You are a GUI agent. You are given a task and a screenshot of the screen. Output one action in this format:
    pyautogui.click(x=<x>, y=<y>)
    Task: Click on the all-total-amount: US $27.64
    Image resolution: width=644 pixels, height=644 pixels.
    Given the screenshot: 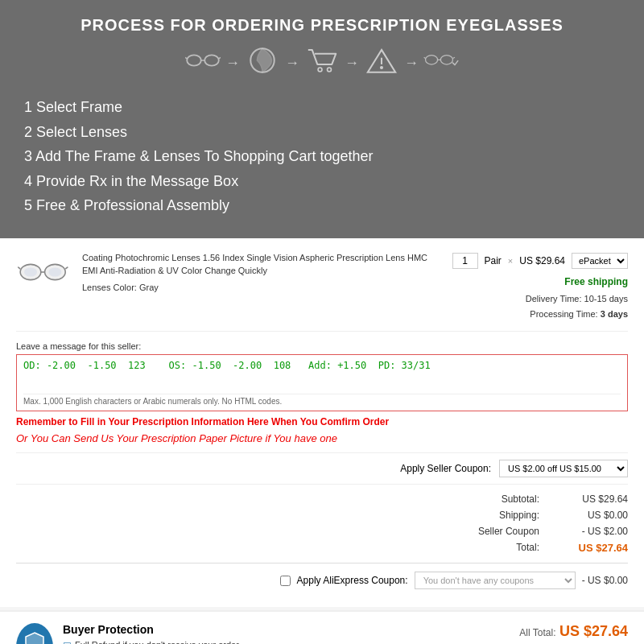 What is the action you would take?
    pyautogui.click(x=594, y=631)
    